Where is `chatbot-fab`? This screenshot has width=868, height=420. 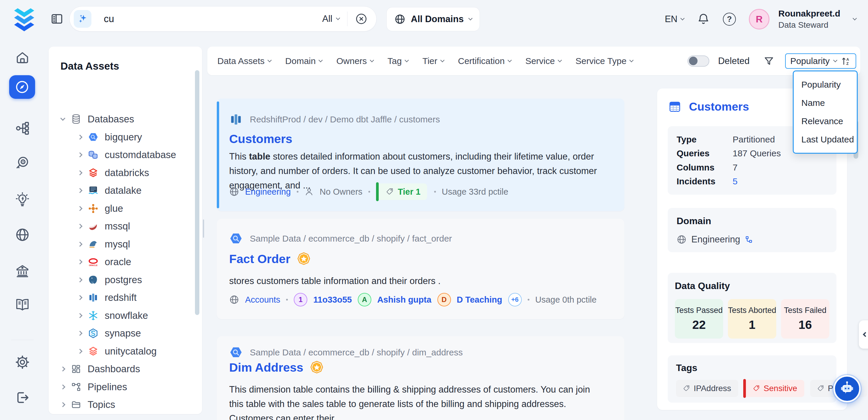
chatbot-fab is located at coordinates (847, 389).